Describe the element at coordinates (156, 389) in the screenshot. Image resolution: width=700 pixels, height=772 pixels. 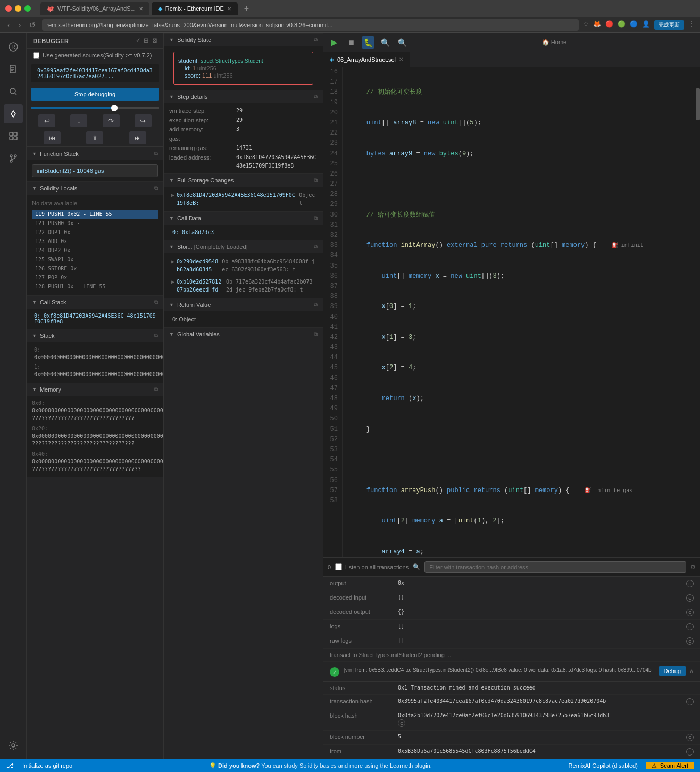
I see `memory-copy-icon: ⧉` at that location.